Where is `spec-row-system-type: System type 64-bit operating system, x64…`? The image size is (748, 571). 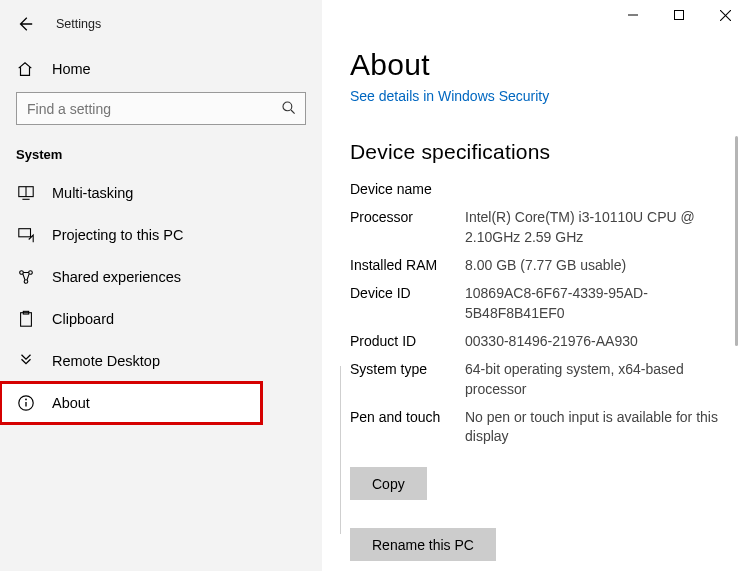
spec-row-system-type: System type 64-bit operating system, x64… is located at coordinates (545, 380).